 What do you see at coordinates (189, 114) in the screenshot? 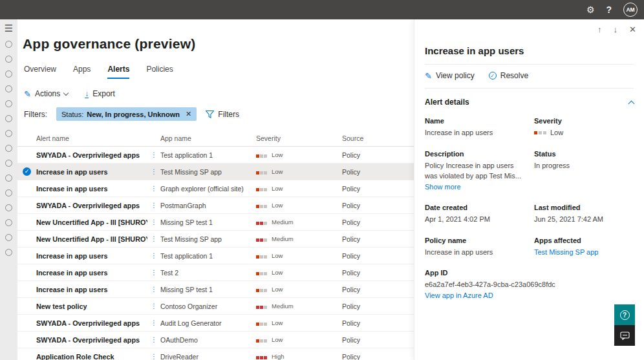
I see `remove-filter-icon: ✕` at bounding box center [189, 114].